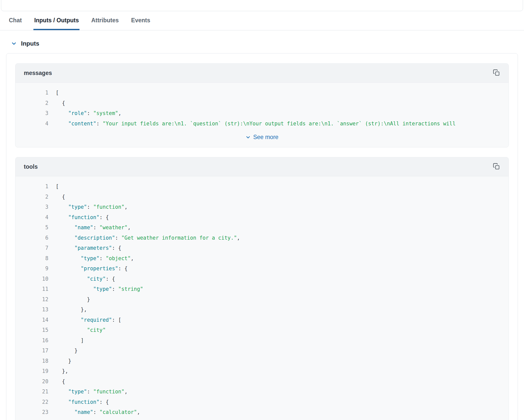 The image size is (524, 420). I want to click on code-text: "description": "Evaluate a mathematical …, so click(148, 419).